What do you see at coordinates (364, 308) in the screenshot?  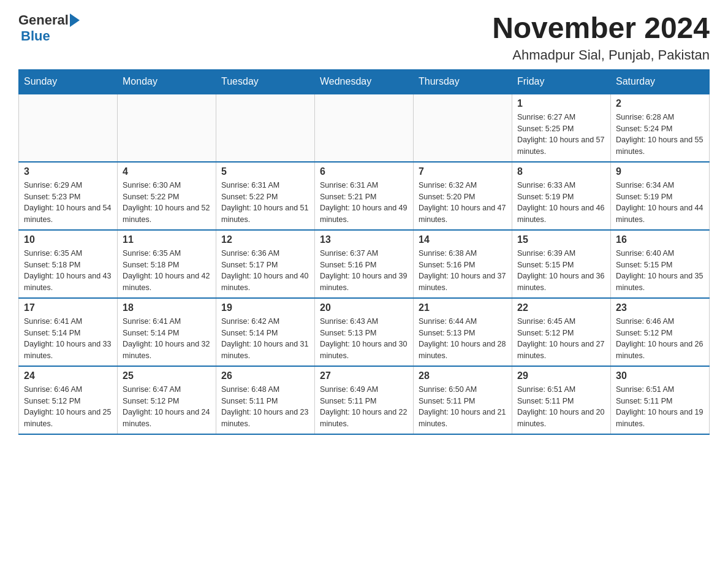 I see `day-number: 20` at bounding box center [364, 308].